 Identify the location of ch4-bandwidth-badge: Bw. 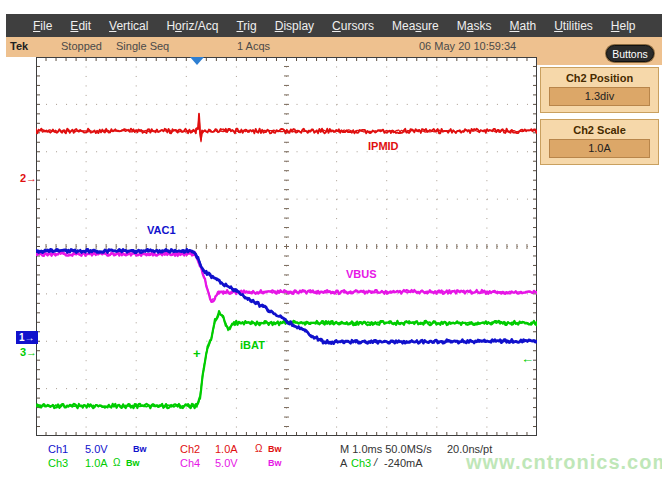
(275, 463).